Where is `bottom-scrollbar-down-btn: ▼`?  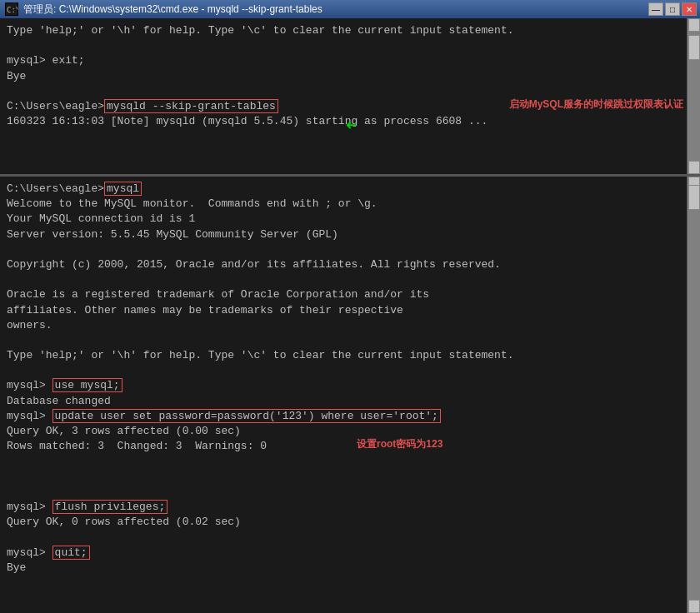
bottom-scrollbar-down-btn: ▼ is located at coordinates (694, 606).